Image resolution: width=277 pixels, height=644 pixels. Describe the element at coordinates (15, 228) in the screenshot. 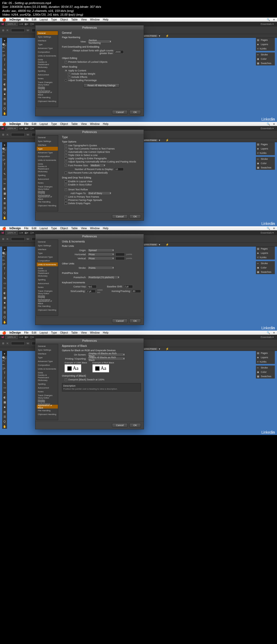

I see `menu-indesign: InDesign` at that location.